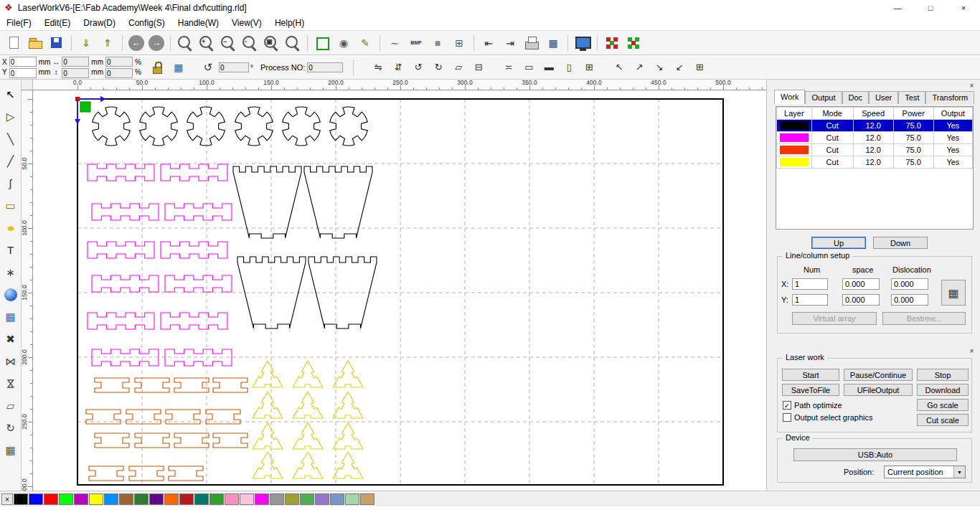 The height and width of the screenshot is (515, 980). What do you see at coordinates (230, 126) in the screenshot?
I see `gear-pieces` at bounding box center [230, 126].